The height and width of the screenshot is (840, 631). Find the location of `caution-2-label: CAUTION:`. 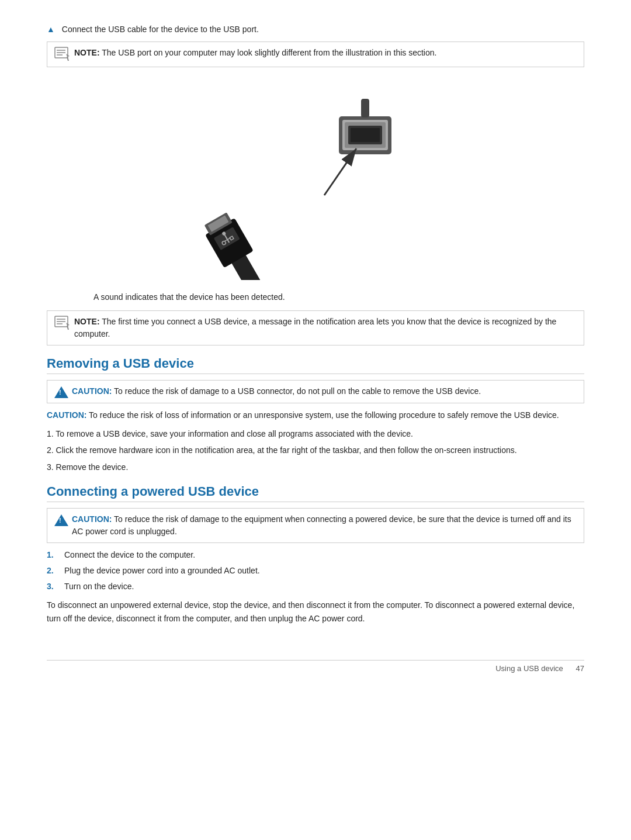

caution-2-label: CAUTION: is located at coordinates (67, 415).